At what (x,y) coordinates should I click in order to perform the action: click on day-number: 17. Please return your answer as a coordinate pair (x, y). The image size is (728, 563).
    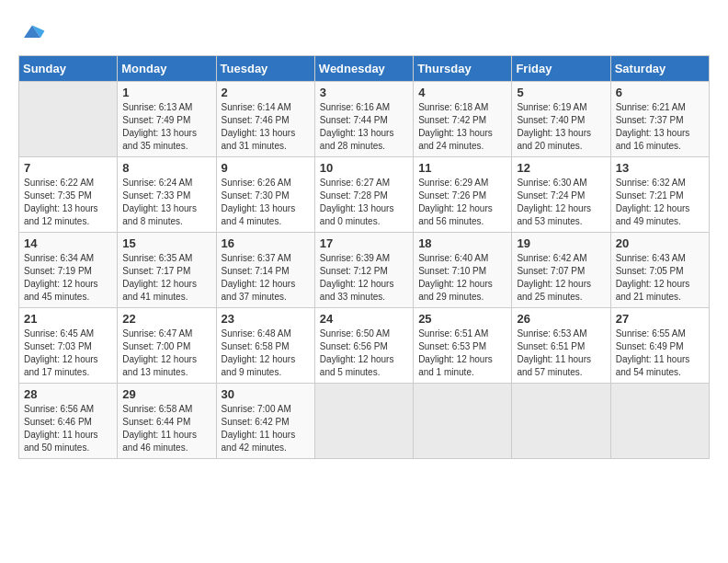
    Looking at the image, I should click on (364, 243).